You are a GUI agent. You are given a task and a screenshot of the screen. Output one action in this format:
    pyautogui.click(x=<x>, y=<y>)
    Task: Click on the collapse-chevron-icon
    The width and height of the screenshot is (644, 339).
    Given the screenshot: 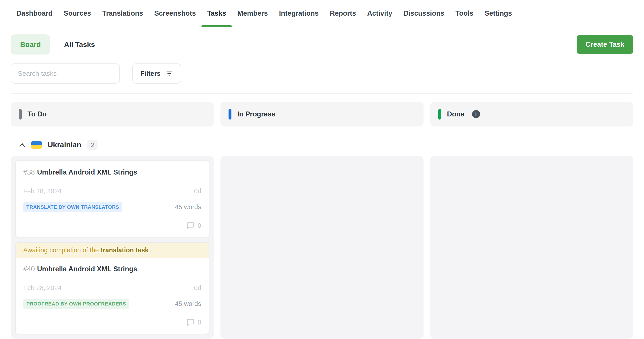 What is the action you would take?
    pyautogui.click(x=22, y=145)
    